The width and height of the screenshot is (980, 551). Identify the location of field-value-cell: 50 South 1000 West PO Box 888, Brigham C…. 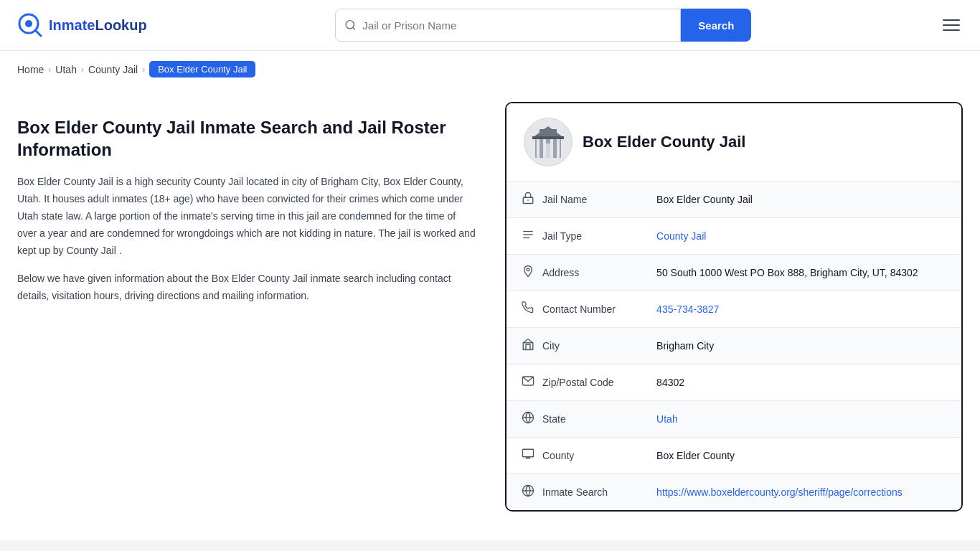
(802, 273).